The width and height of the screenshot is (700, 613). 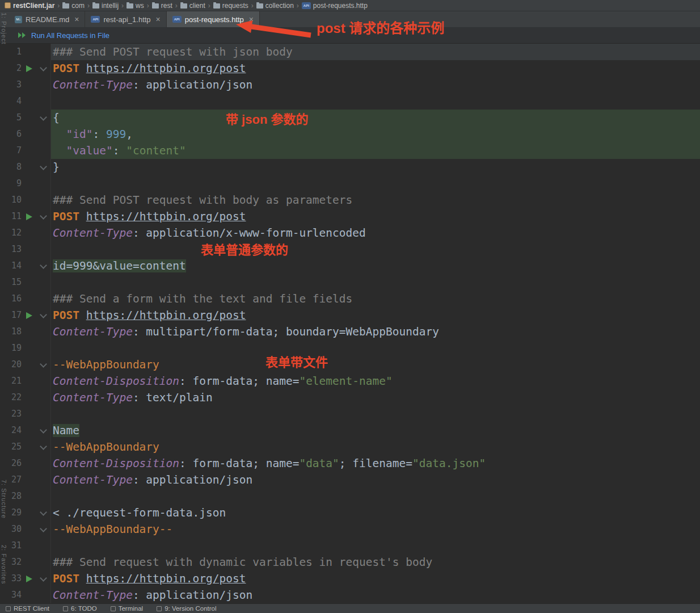 What do you see at coordinates (376, 430) in the screenshot?
I see `code-line: Name` at bounding box center [376, 430].